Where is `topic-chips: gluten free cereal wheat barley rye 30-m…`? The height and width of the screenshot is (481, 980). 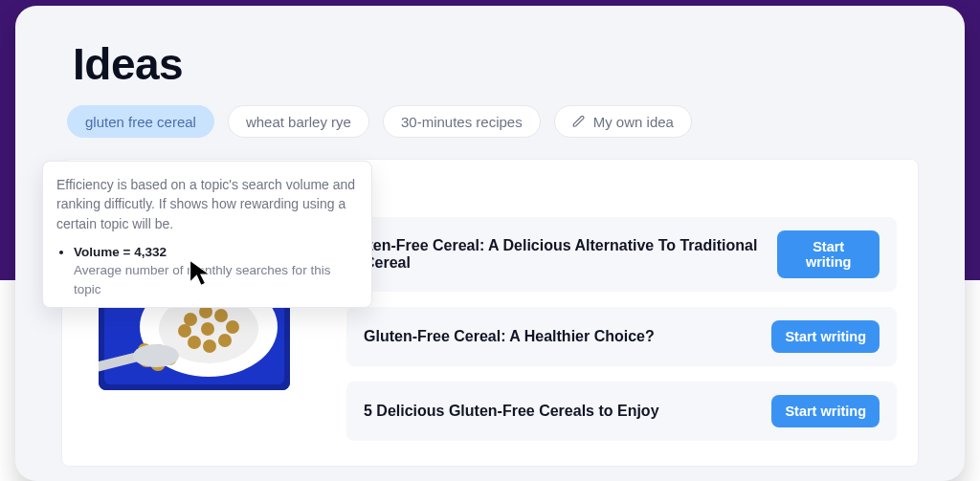 topic-chips: gluten free cereal wheat barley rye 30-m… is located at coordinates (493, 121).